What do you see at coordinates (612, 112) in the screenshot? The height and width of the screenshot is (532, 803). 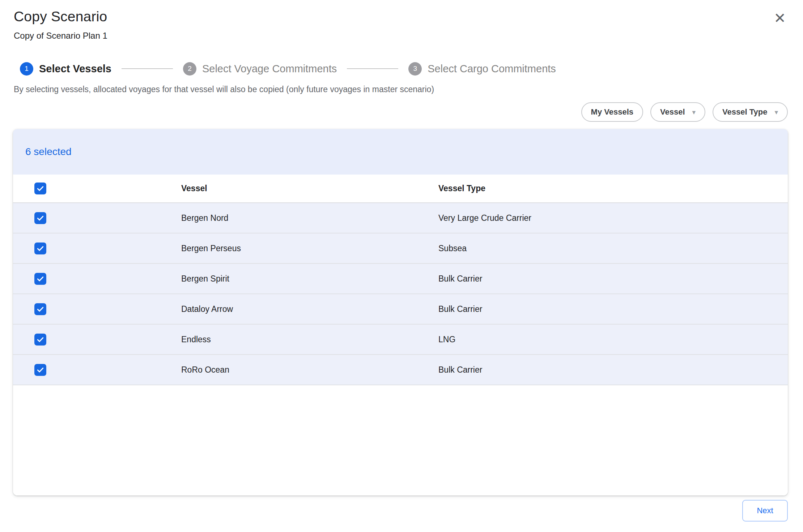 I see `my-vessels-chip-label: My Vessels` at bounding box center [612, 112].